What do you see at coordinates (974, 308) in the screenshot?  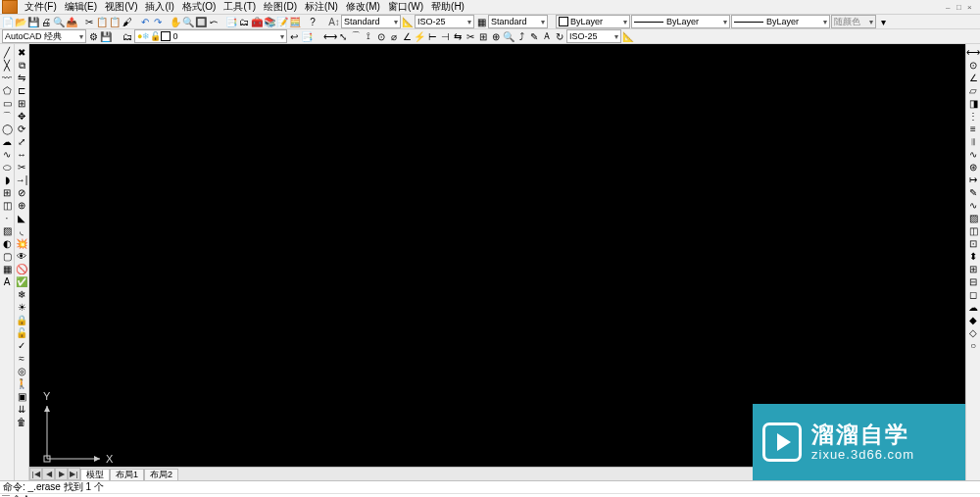 I see `revcloud2-icon: ☁` at bounding box center [974, 308].